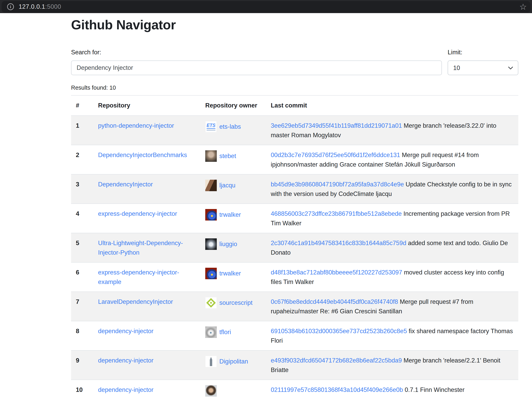 Image resolution: width=532 pixels, height=399 pixels. Describe the element at coordinates (336, 360) in the screenshot. I see `commit-hash-link: e493f9032dfcd65047172b682e8b6eaf22c5bda9` at that location.